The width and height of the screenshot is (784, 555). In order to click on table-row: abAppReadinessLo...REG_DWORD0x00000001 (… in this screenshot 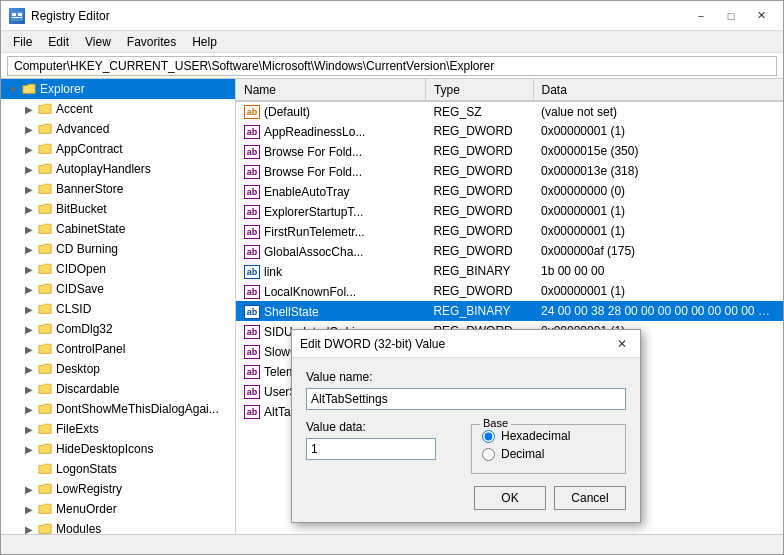, I will do `click(510, 131)`.